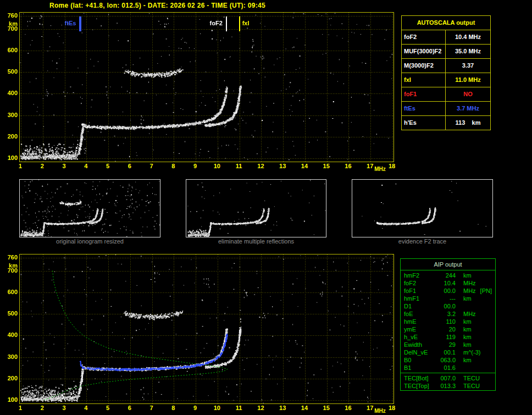 This screenshot has width=532, height=415. I want to click on aip-param-name: foF1, so click(419, 291).